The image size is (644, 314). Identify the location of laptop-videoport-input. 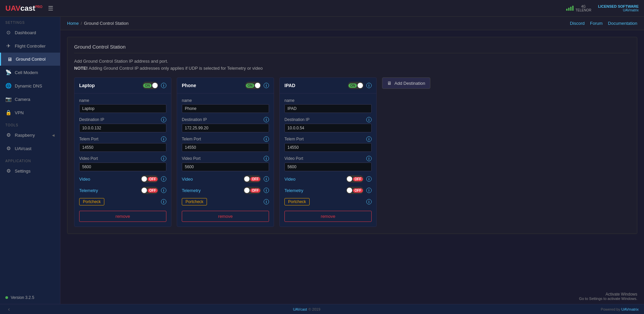
(123, 167).